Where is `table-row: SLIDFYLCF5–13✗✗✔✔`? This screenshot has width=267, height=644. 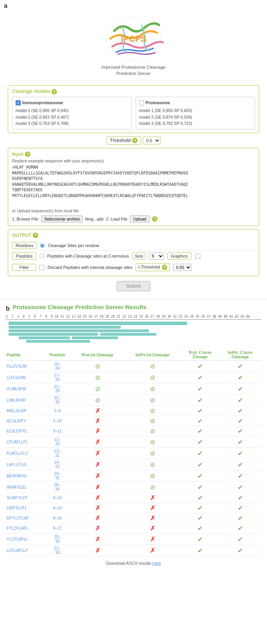
table-row: SLIDFYLCF5–13✗✗✔✔ is located at coordinates (133, 498).